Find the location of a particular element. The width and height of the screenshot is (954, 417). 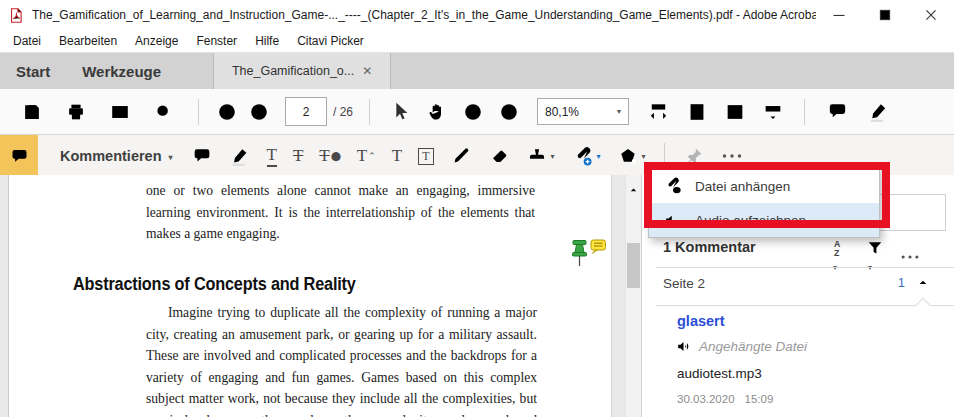

menu-fenster: Fenster is located at coordinates (216, 41).